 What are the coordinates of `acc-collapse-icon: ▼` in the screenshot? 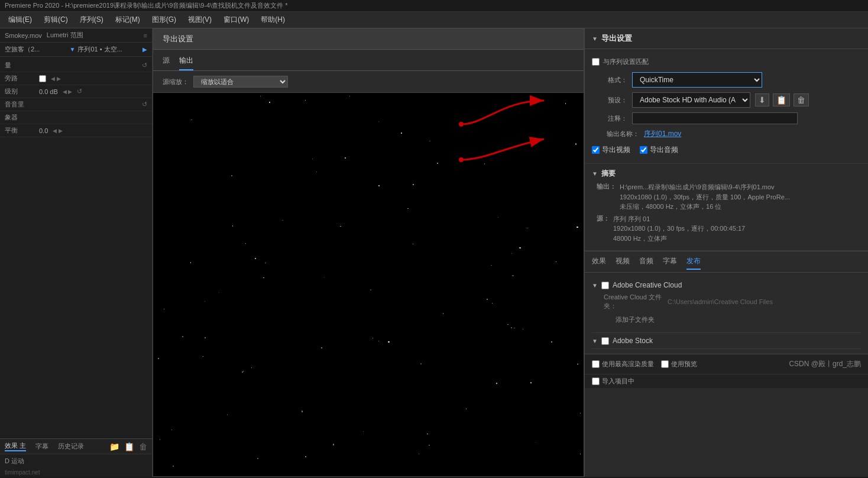 It's located at (595, 285).